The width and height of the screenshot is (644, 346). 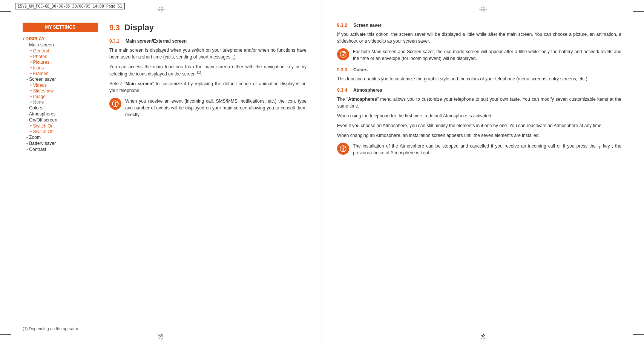 I want to click on subsection-932-num: 9.3.2, so click(x=344, y=25).